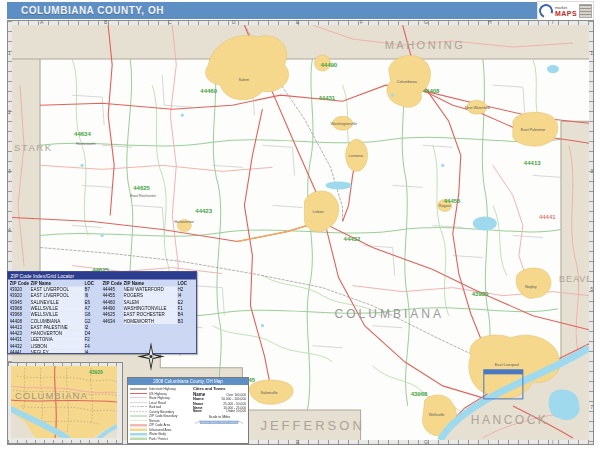  Describe the element at coordinates (480, 294) in the screenshot. I see `zip-label: 43920` at that location.